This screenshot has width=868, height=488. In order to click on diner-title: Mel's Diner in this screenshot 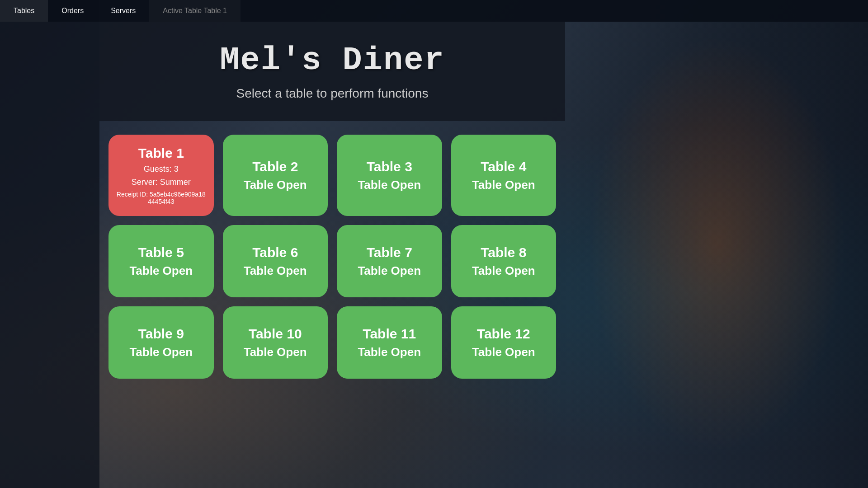, I will do `click(332, 61)`.